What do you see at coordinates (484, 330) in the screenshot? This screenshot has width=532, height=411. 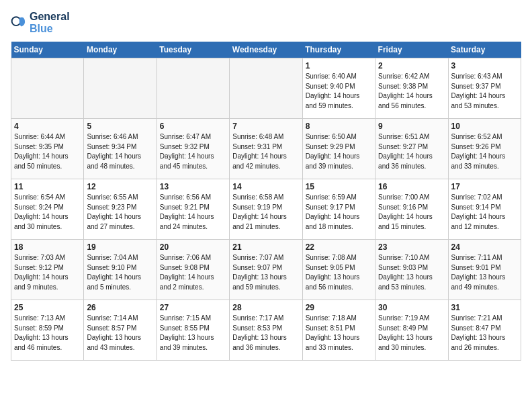 I see `calendar-cell: 31 Sunrise: 7:21 AMSunset: 8:47 PMDaylig…` at bounding box center [484, 330].